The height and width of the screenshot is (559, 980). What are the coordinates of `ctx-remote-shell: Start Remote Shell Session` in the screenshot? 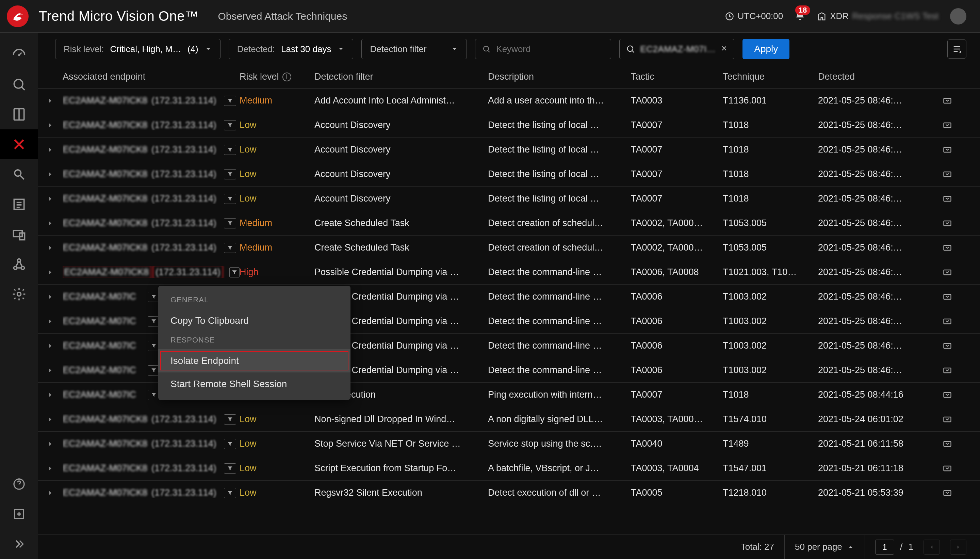 It's located at (254, 384).